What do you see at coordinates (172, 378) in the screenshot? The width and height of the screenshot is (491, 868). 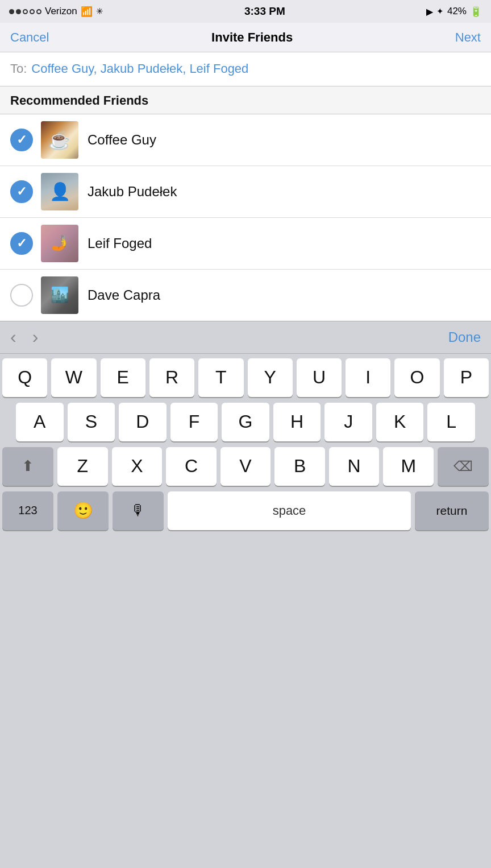 I see `key-r: R` at bounding box center [172, 378].